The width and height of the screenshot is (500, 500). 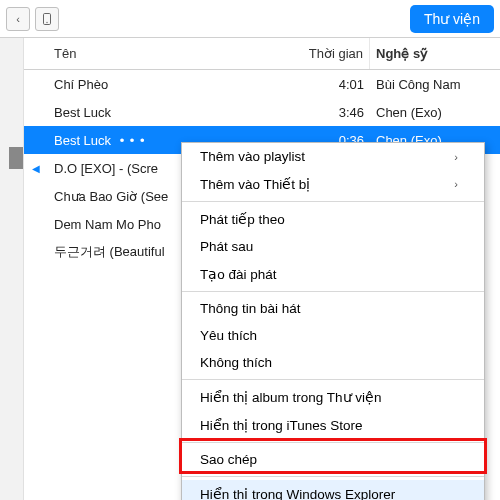 What do you see at coordinates (335, 54) in the screenshot?
I see `header-time: Thời gian` at bounding box center [335, 54].